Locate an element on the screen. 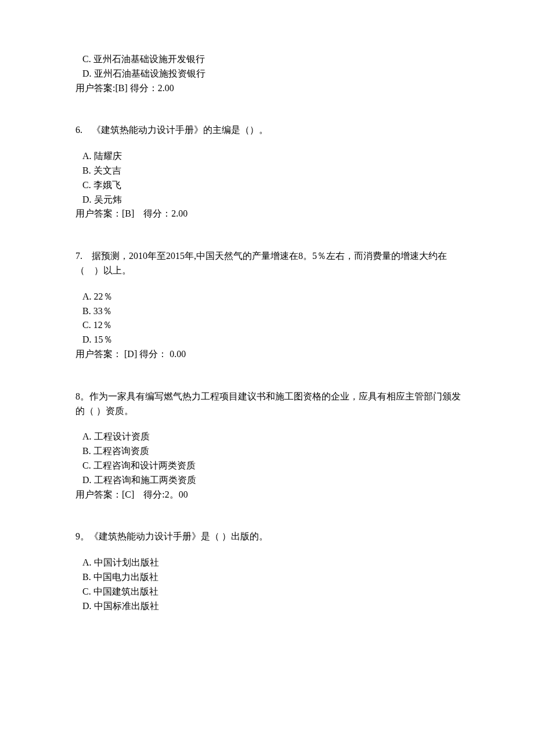  option-a: A. 工程设计资质 is located at coordinates (270, 437).